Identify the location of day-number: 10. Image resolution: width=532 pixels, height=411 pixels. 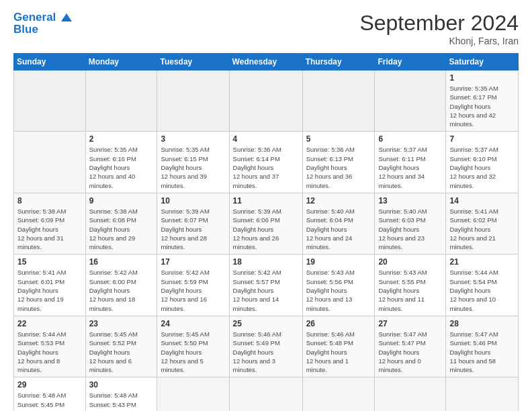
(193, 201).